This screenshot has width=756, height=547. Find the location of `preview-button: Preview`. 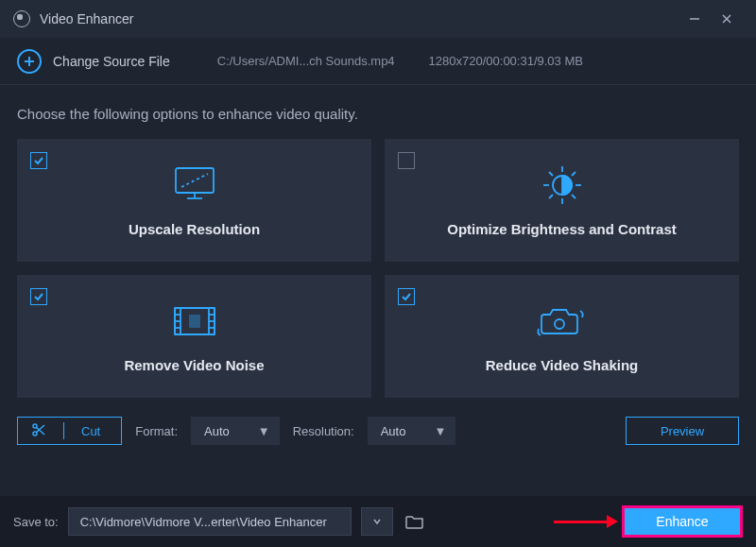

preview-button: Preview is located at coordinates (682, 431).